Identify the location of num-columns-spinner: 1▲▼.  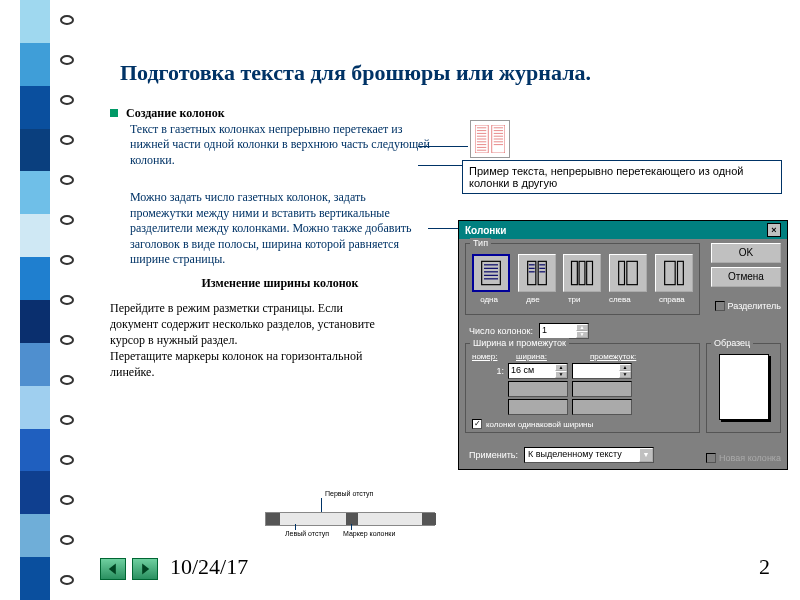
(564, 331).